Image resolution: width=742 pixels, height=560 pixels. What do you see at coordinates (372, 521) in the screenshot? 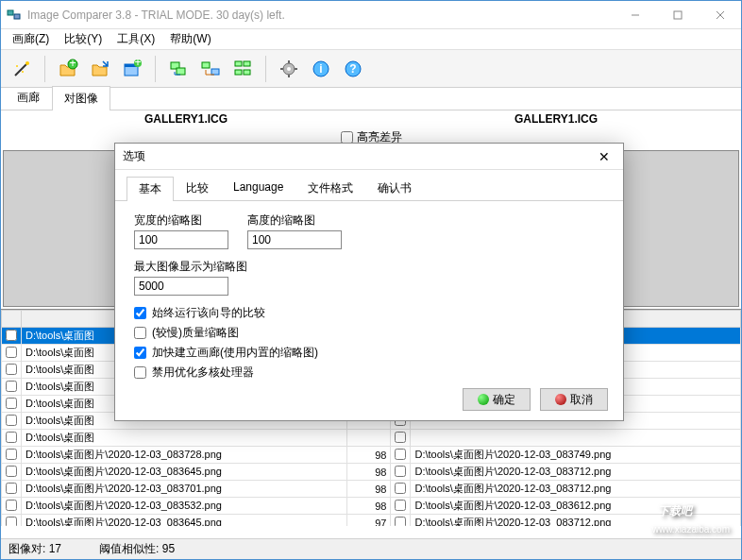
I see `table-row: D:\tools\桌面图片\2020-12-03_083645.png97D:\…` at bounding box center [372, 521].